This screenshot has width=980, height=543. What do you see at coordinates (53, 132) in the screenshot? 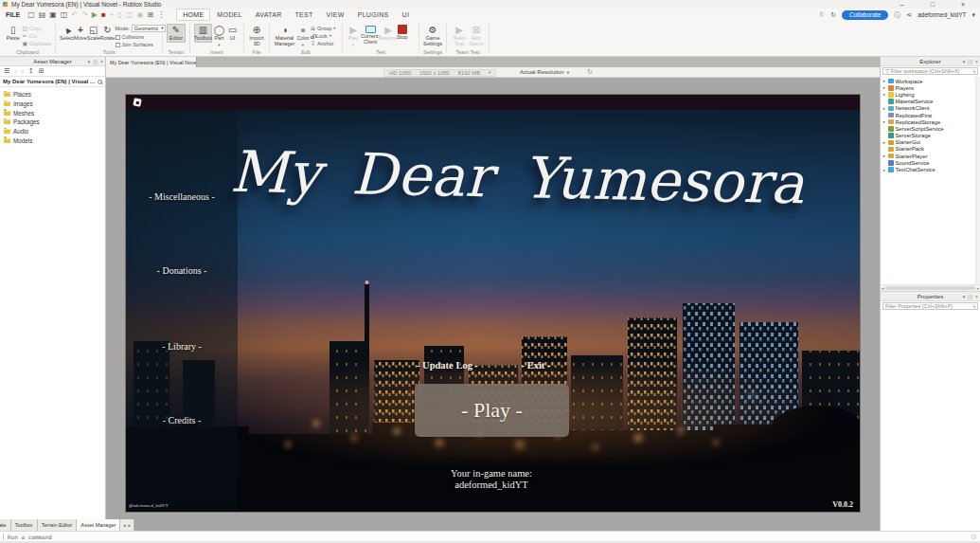
I see `folder-audio: Audio` at bounding box center [53, 132].